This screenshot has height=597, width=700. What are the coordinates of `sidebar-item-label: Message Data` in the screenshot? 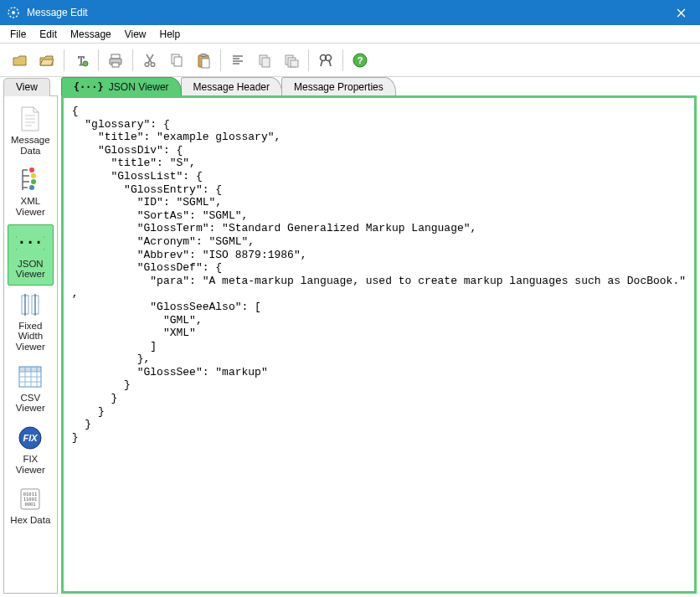 It's located at (30, 146).